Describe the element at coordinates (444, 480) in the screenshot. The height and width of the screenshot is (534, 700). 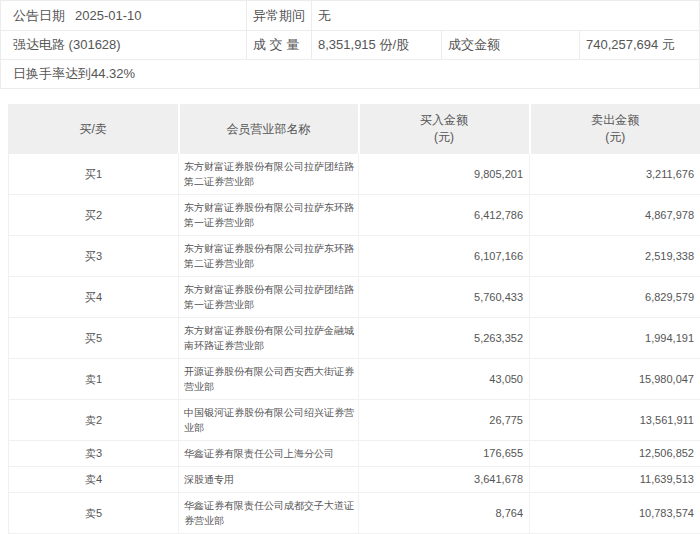
I see `row-buy-amount: 3,641,678` at that location.